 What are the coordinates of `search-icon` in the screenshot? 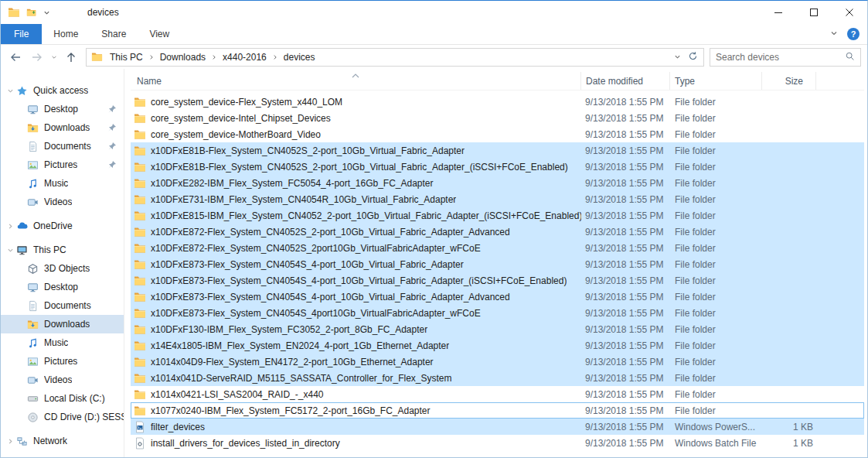 It's located at (850, 57).